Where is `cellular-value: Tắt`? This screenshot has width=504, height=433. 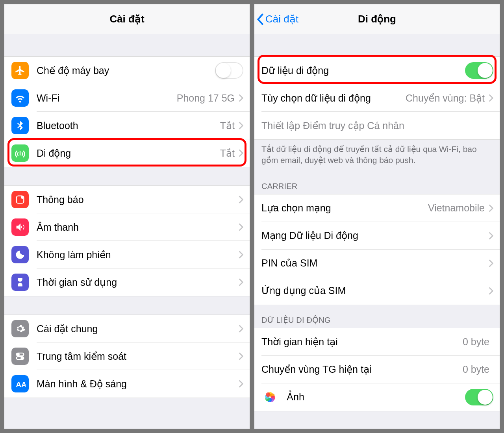 cellular-value: Tắt is located at coordinates (228, 154).